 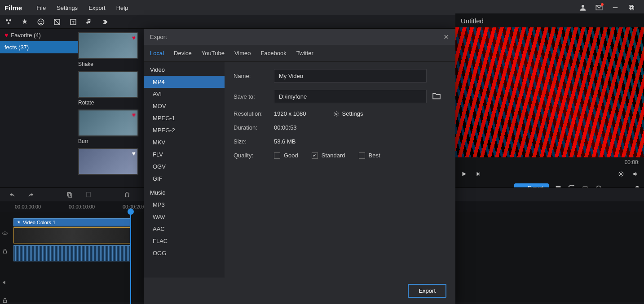 I want to click on speaker-icon, so click(x=5, y=283).